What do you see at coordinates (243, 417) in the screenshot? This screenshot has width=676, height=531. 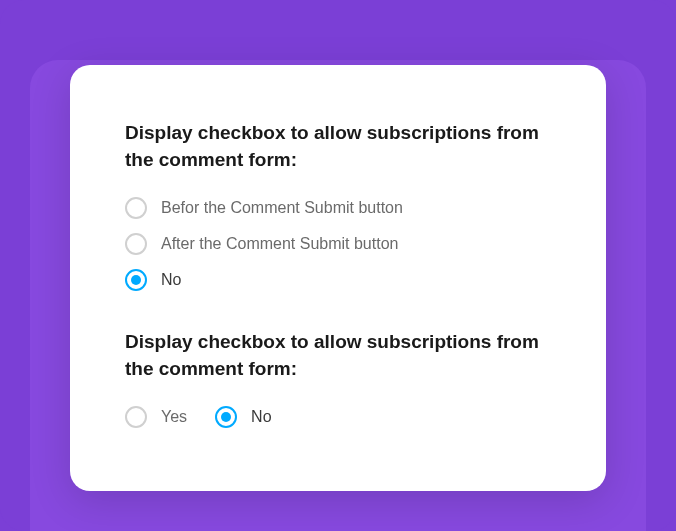 I see `radio-option-no-2: No` at bounding box center [243, 417].